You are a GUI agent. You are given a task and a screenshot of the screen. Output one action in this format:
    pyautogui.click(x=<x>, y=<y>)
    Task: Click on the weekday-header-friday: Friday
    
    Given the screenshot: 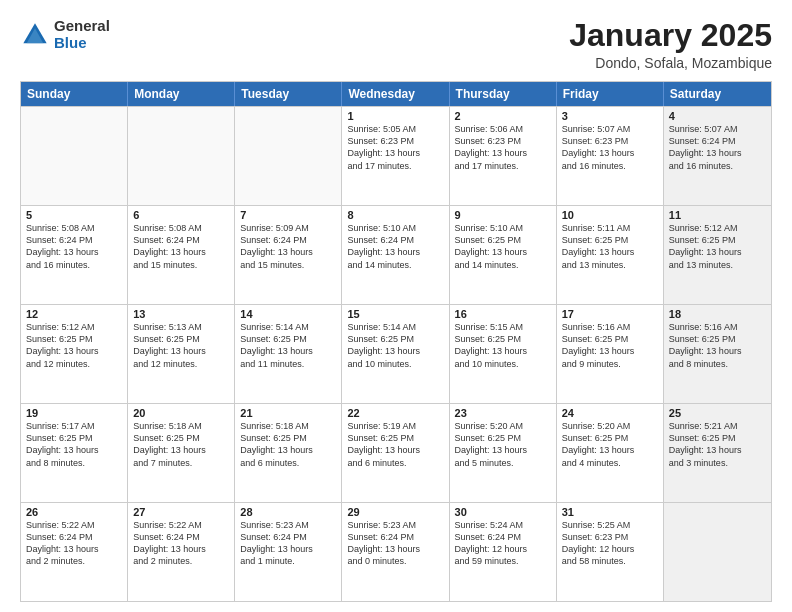 What is the action you would take?
    pyautogui.click(x=610, y=94)
    